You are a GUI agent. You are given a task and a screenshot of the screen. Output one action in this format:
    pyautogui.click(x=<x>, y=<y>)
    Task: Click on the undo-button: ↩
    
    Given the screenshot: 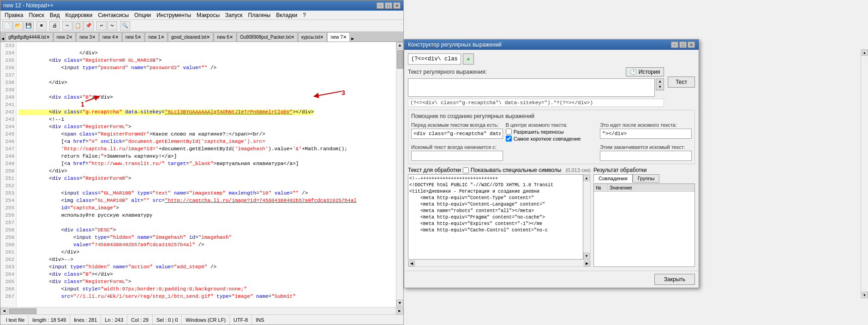 What is the action you would take?
    pyautogui.click(x=102, y=26)
    